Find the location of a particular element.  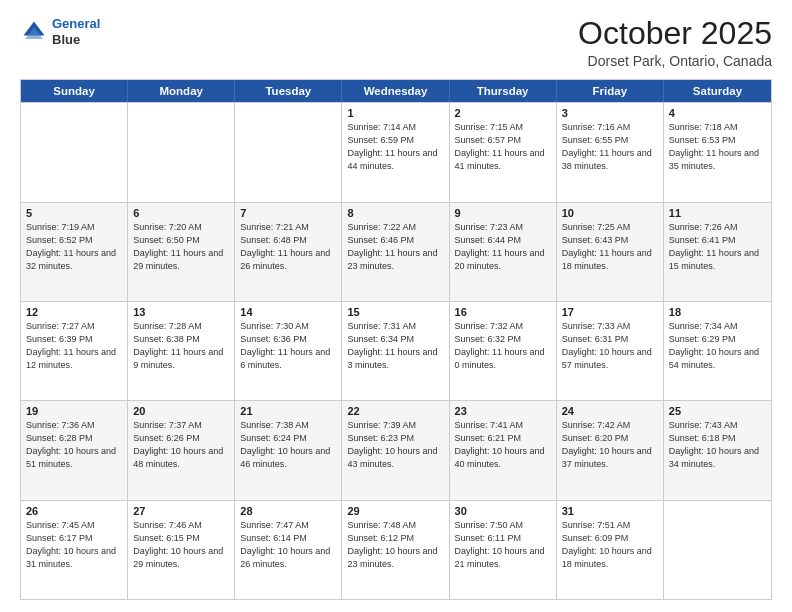

weekday-header-thursday: Thursday is located at coordinates (504, 91).